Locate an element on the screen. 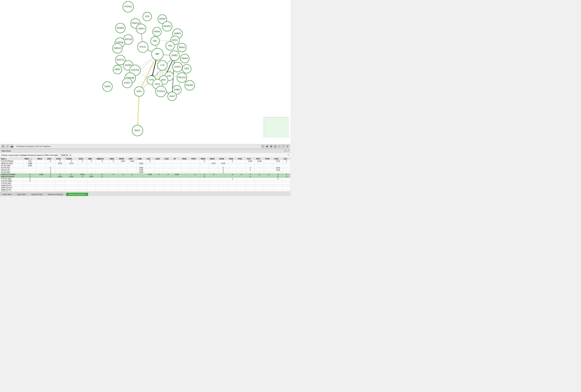  tab-mechismo-interaction: Mechismo Interaction is located at coordinates (77, 194).